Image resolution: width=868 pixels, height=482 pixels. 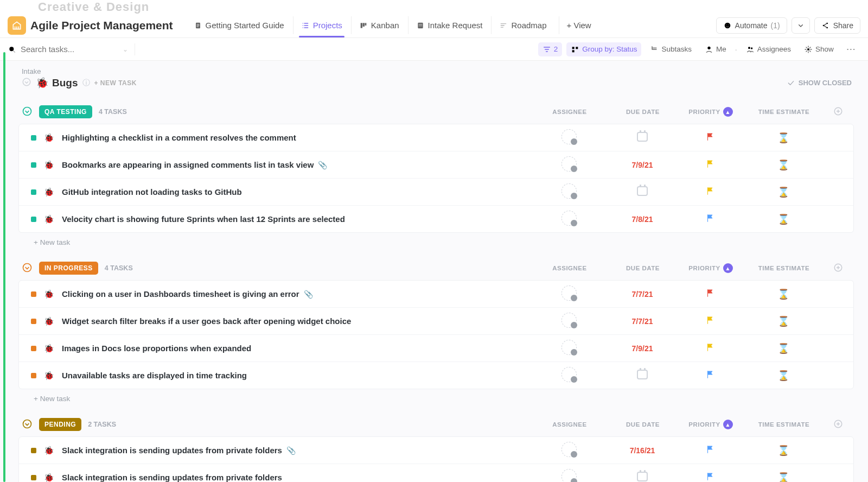 What do you see at coordinates (436, 348) in the screenshot?
I see `task-row: 🐞Images in Docs lose proportions when ex…` at bounding box center [436, 348].